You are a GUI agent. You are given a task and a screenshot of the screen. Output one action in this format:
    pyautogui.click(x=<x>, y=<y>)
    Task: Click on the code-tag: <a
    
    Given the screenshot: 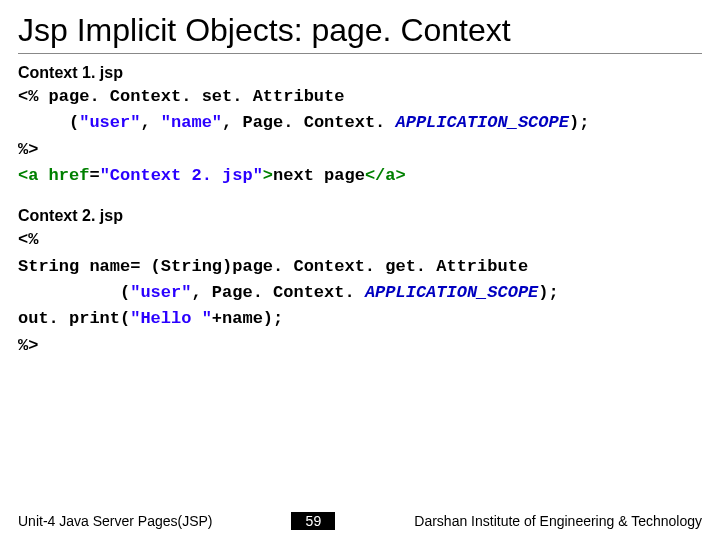 What is the action you would take?
    pyautogui.click(x=34, y=176)
    